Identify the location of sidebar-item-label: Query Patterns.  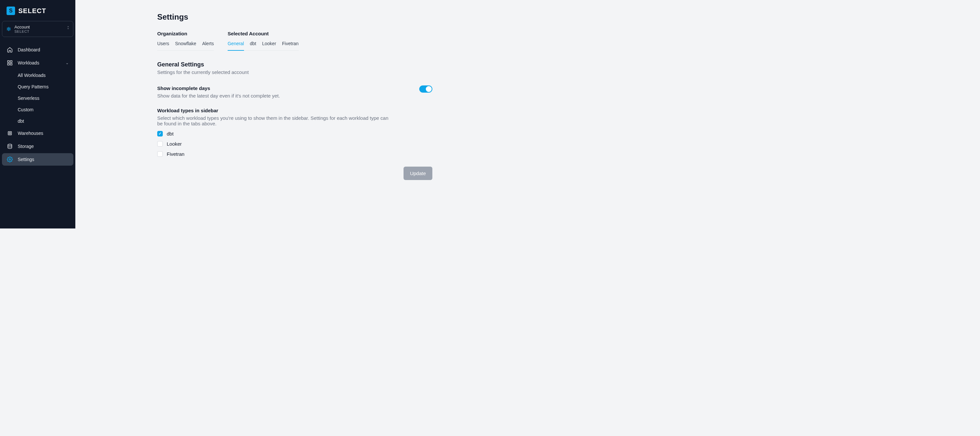
(33, 87).